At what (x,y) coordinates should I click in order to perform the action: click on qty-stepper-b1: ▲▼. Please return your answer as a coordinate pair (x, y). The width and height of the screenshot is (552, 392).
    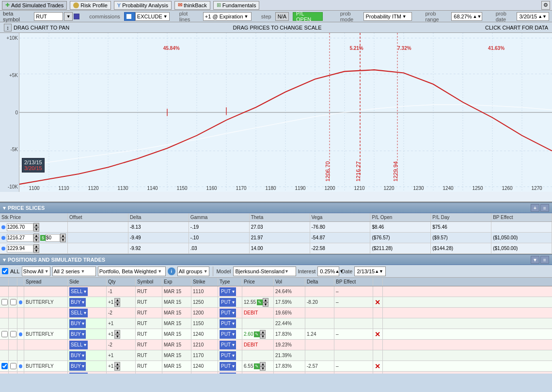
    Looking at the image, I should click on (117, 302).